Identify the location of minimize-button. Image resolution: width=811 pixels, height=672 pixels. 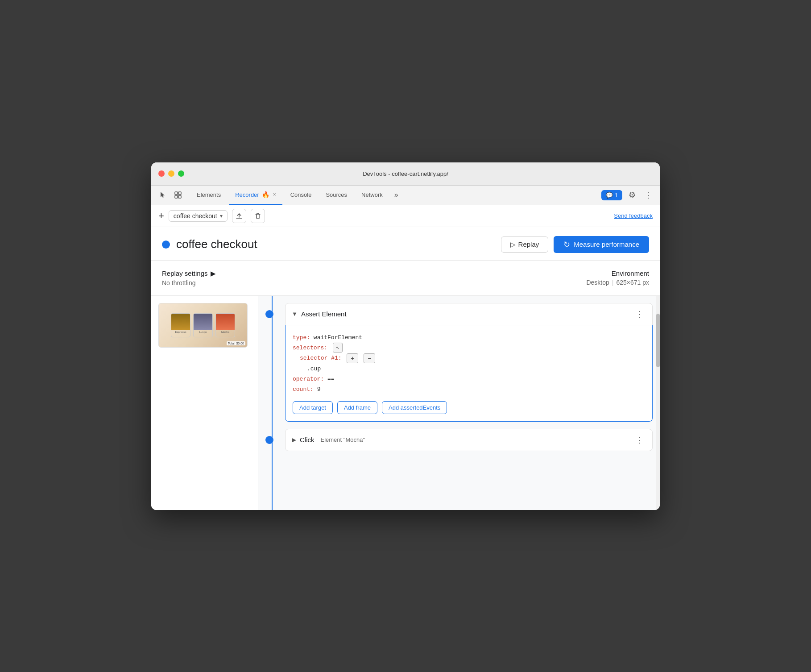
(171, 174).